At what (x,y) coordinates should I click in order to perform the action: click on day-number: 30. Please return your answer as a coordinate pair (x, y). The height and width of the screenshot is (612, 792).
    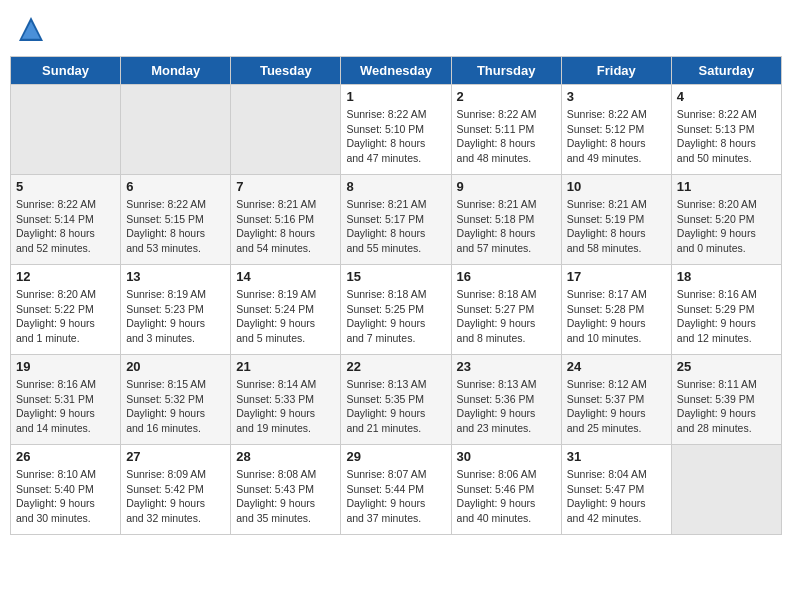
    Looking at the image, I should click on (506, 456).